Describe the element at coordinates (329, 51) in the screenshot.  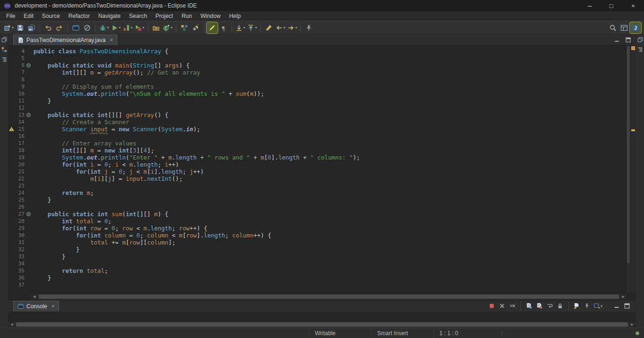
I see `code-line-4: public class PassTwoDimensionalArray {` at that location.